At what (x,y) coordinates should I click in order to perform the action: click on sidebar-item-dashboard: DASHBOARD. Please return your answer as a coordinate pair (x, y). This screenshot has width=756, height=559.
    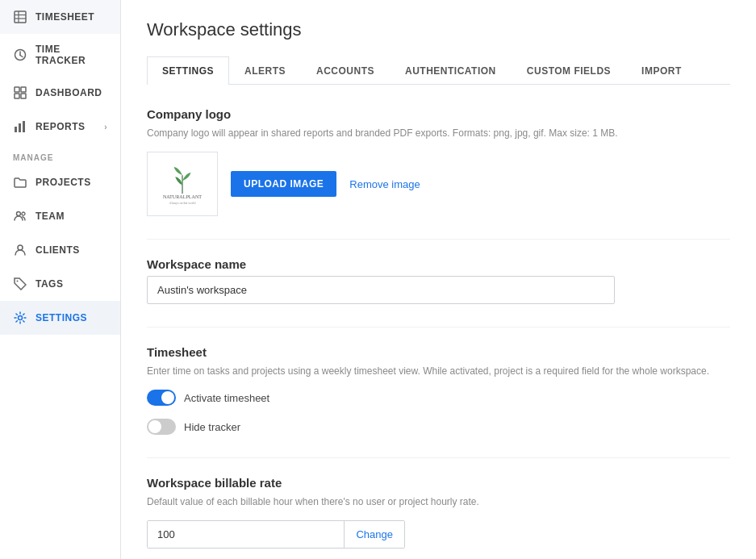
    Looking at the image, I should click on (60, 93).